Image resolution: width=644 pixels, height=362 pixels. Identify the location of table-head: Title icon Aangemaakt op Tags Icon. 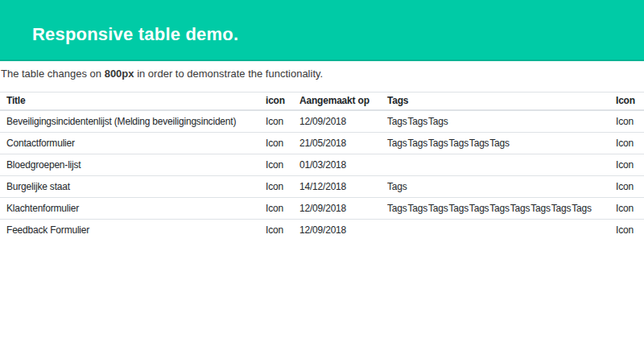
(322, 101).